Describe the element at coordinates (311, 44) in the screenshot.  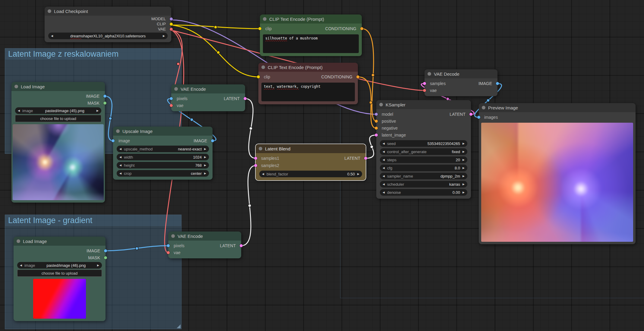
I see `prompt-textarea: silhouette of a mushroom` at that location.